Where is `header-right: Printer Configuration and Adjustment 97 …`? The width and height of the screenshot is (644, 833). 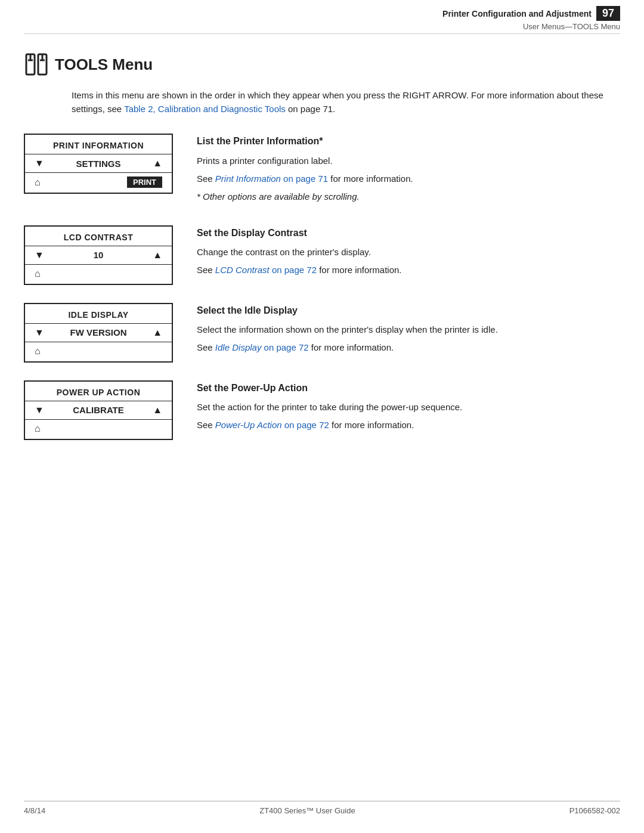 header-right: Printer Configuration and Adjustment 97 … is located at coordinates (531, 18).